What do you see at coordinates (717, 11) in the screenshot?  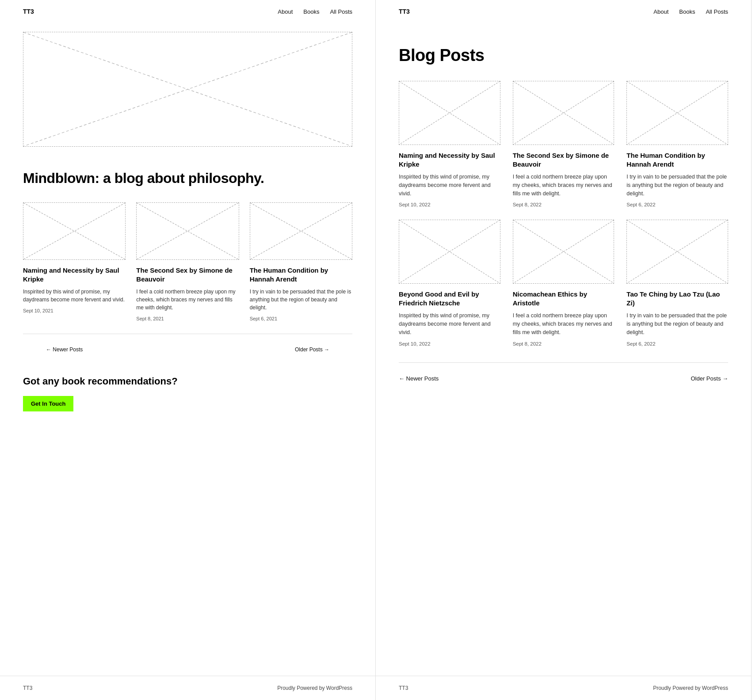 I see `nav-allposts-right: All Posts` at bounding box center [717, 11].